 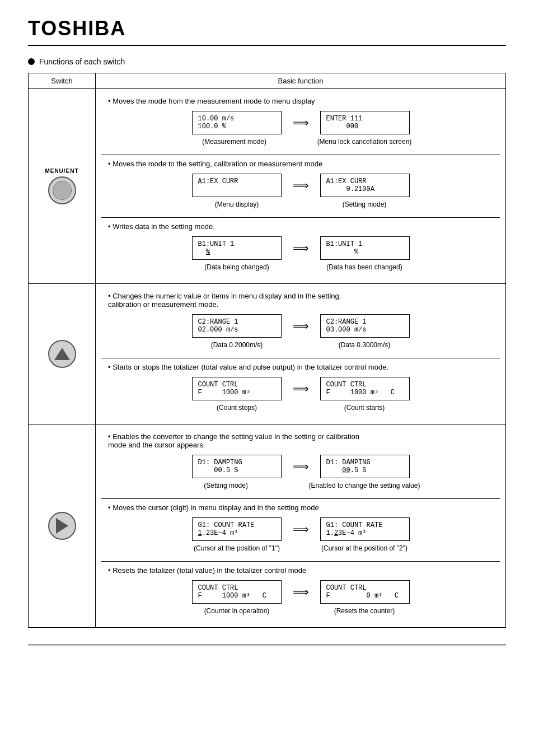 I want to click on display-box-left-2-1: C2:RANGE 1 02.000 m/s, so click(x=237, y=326).